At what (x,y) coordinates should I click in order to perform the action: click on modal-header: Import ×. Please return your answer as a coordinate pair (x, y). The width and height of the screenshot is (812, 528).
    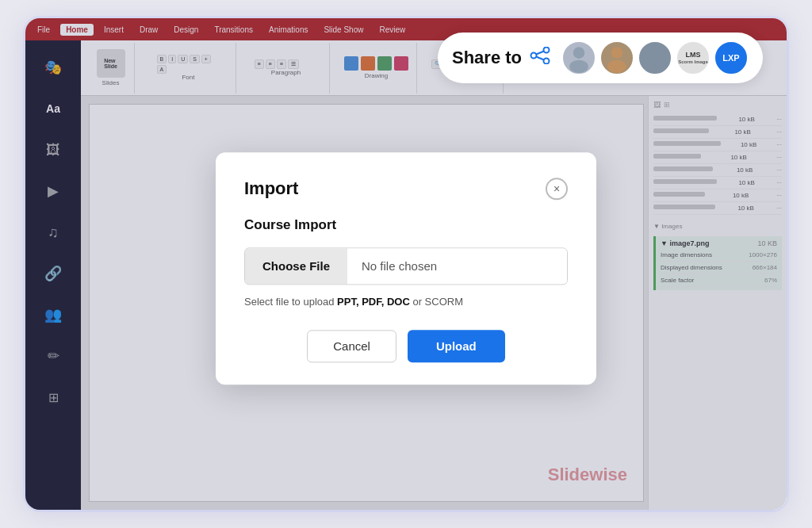
    Looking at the image, I should click on (406, 189).